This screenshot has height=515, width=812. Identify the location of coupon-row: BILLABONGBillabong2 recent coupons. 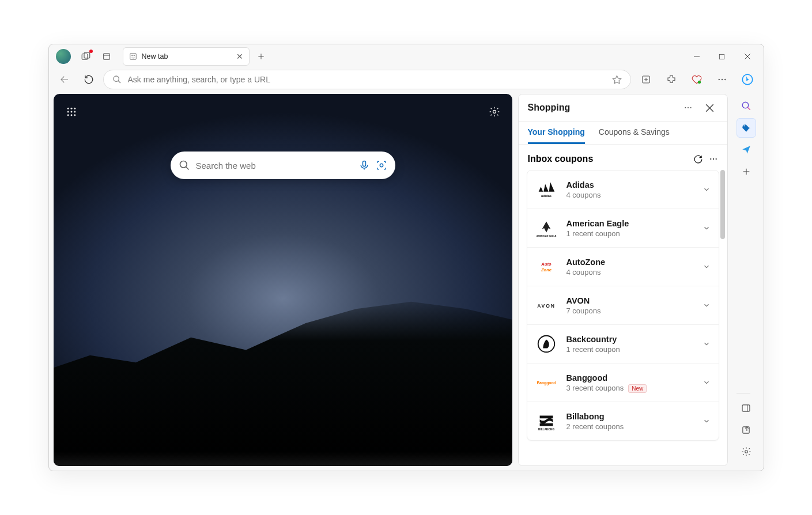
(623, 421).